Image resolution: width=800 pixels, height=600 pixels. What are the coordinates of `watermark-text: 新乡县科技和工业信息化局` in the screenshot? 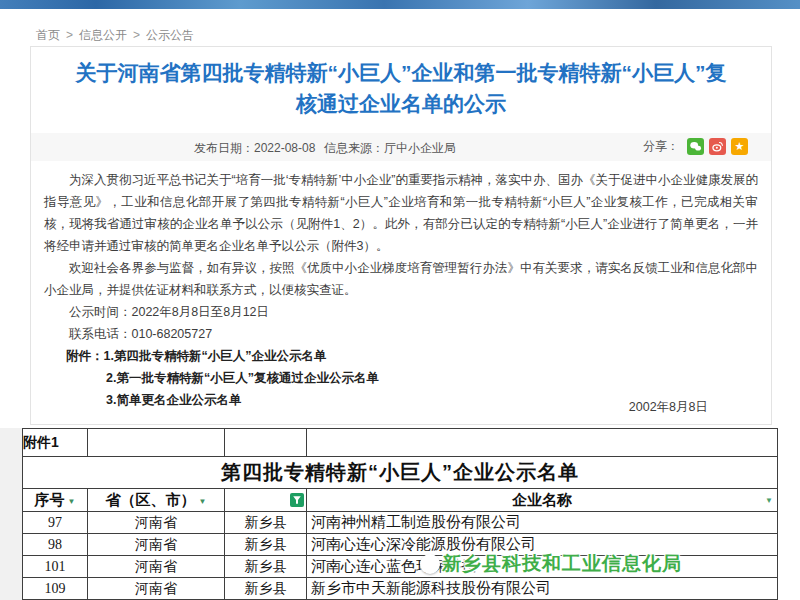 It's located at (562, 564).